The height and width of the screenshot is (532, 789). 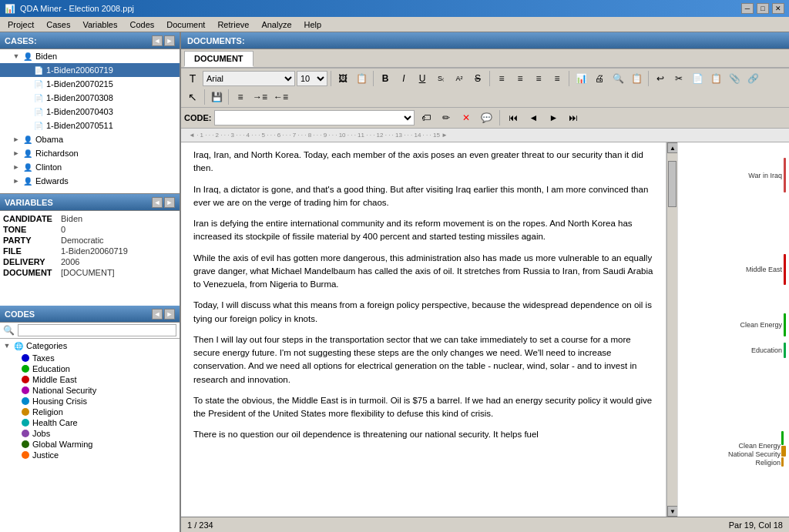 I want to click on view-btn: 🔍, so click(x=618, y=79).